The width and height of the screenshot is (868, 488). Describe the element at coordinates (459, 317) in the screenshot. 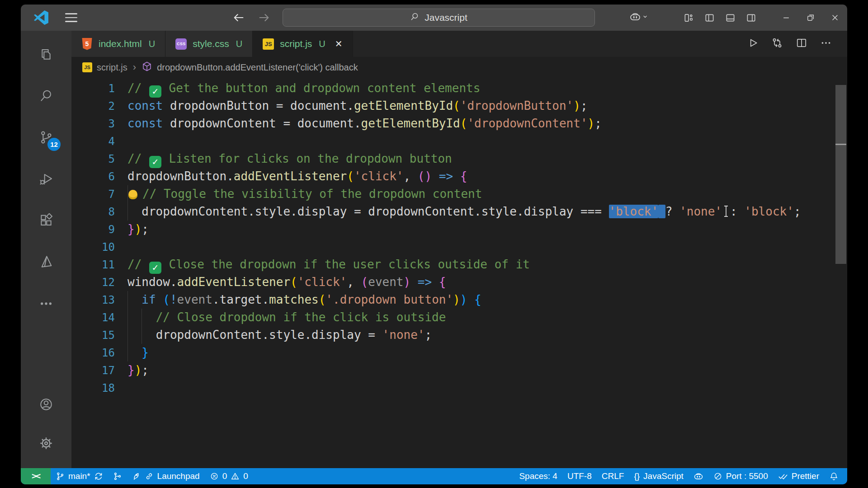

I see `code-line: 14 // Close dropdown if the click is out…` at that location.